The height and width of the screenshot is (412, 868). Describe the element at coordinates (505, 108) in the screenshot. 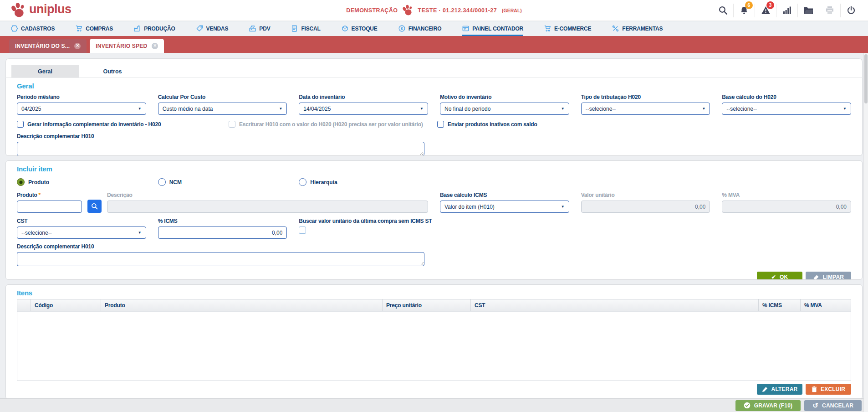

I see `motivo-inventario-select: No final do período ▼` at that location.